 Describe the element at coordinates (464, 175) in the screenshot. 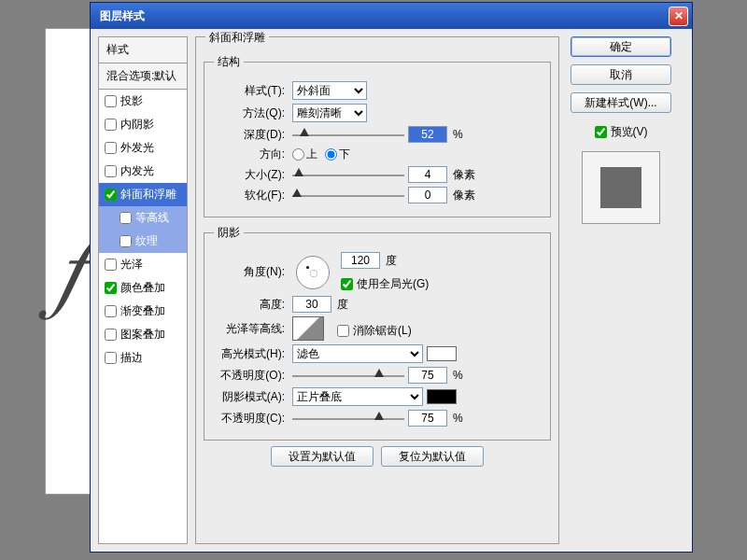

I see `size-unit: 像素` at that location.